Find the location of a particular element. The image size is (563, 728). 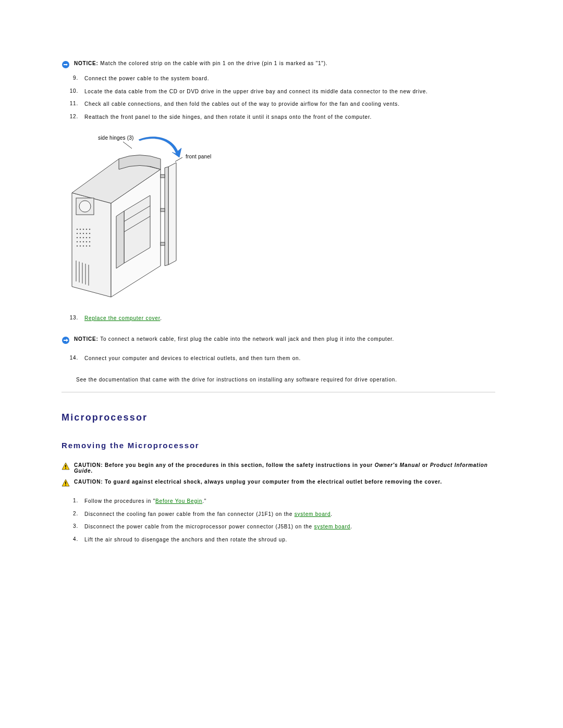

caution-pre: Before you begin any of the procedures i… is located at coordinates (240, 465).